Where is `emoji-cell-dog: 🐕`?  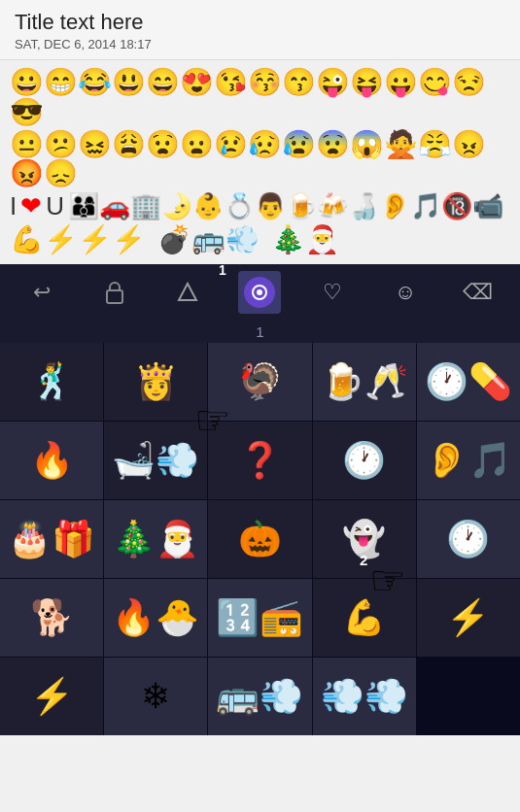 emoji-cell-dog: 🐕 is located at coordinates (52, 618).